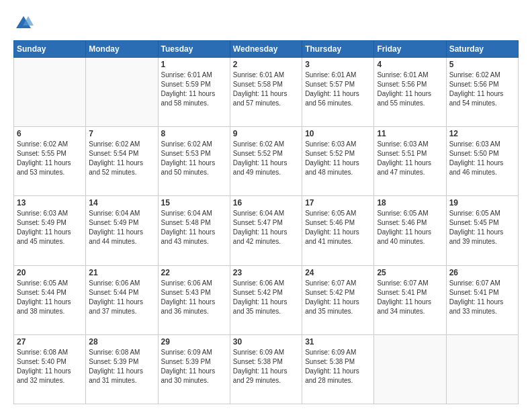  What do you see at coordinates (338, 64) in the screenshot?
I see `day-number: 3` at bounding box center [338, 64].